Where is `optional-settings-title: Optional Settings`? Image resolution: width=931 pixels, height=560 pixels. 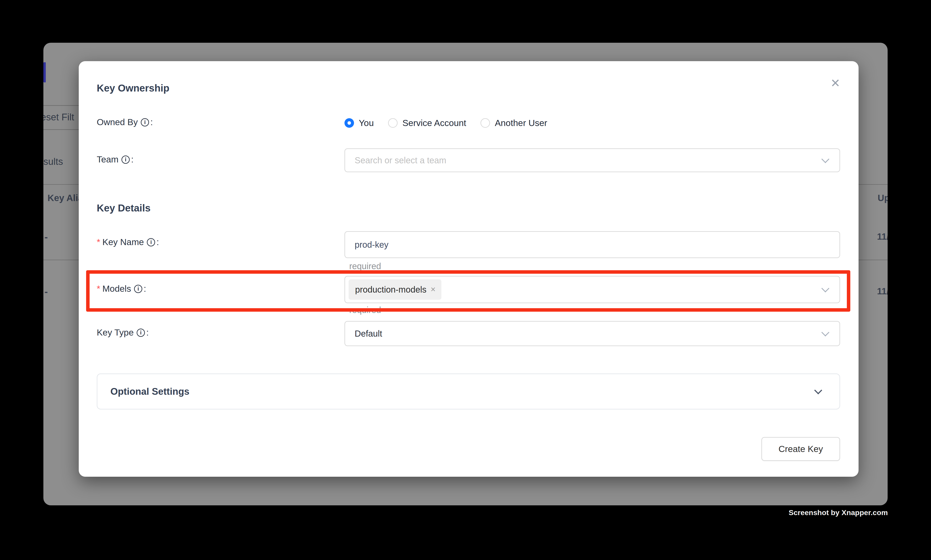
optional-settings-title: Optional Settings is located at coordinates (150, 392).